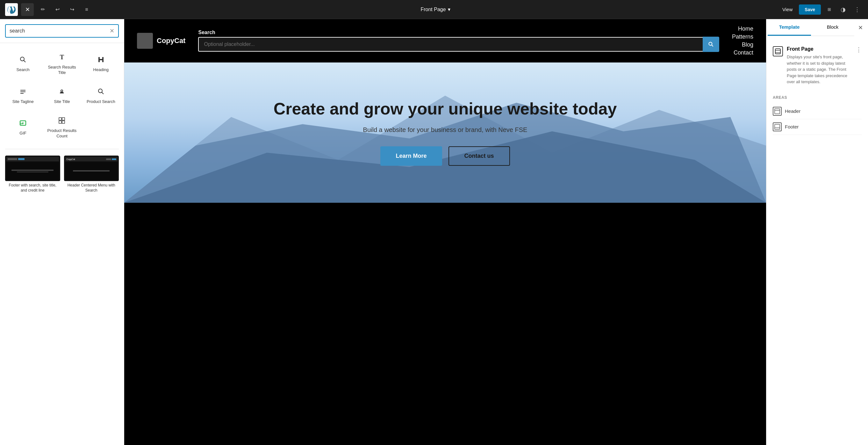 Image resolution: width=868 pixels, height=445 pixels. I want to click on header-search-input-wrap, so click(459, 44).